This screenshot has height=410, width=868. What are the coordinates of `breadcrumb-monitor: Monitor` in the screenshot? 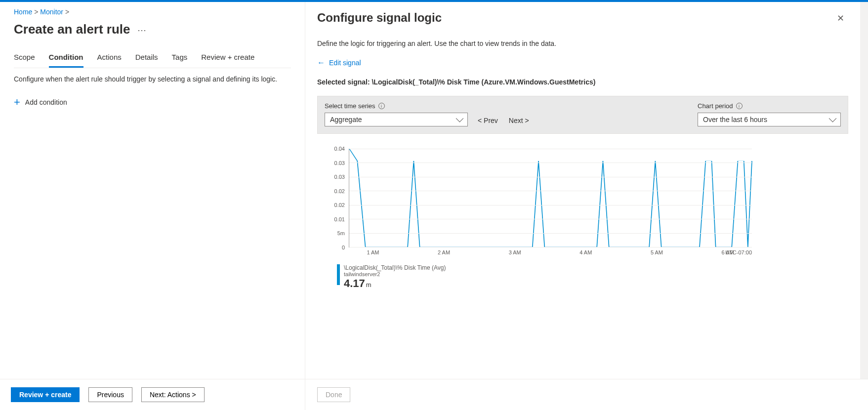 It's located at (51, 12).